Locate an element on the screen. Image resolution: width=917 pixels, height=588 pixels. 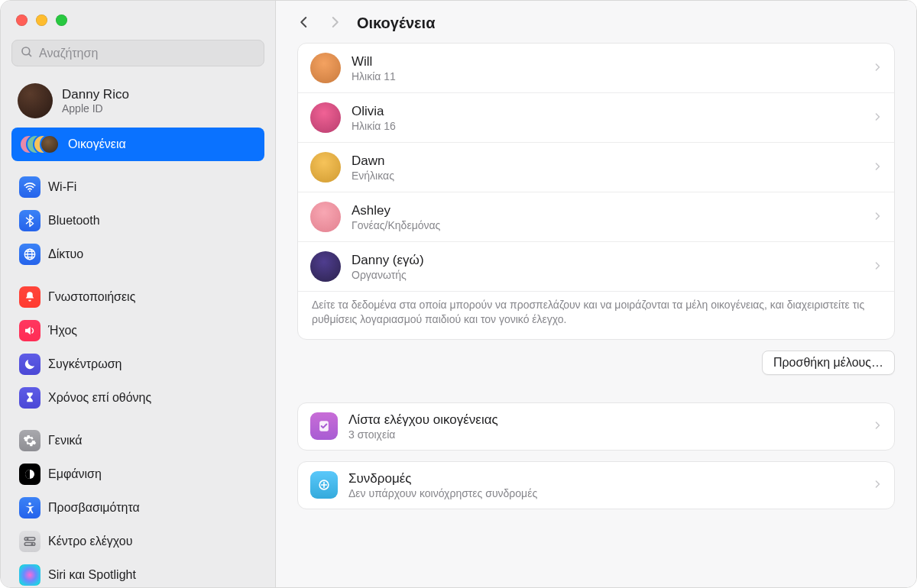
sidebar-item-general: Γενικά is located at coordinates (138, 441).